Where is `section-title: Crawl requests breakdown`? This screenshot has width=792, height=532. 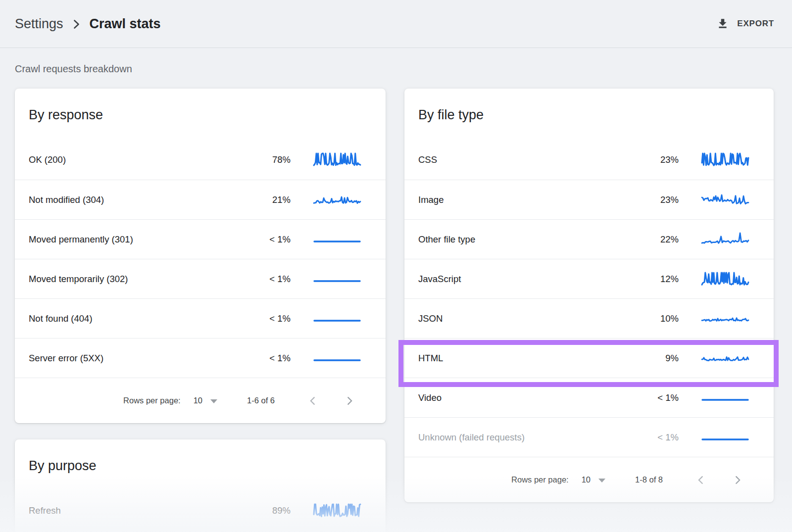
section-title: Crawl requests breakdown is located at coordinates (396, 61).